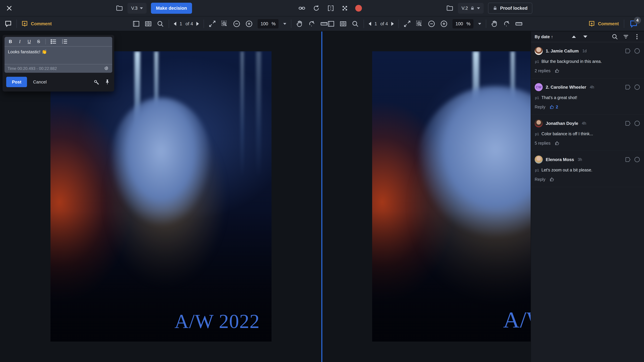 This screenshot has height=362, width=644. I want to click on checkerboard-icon, so click(345, 8).